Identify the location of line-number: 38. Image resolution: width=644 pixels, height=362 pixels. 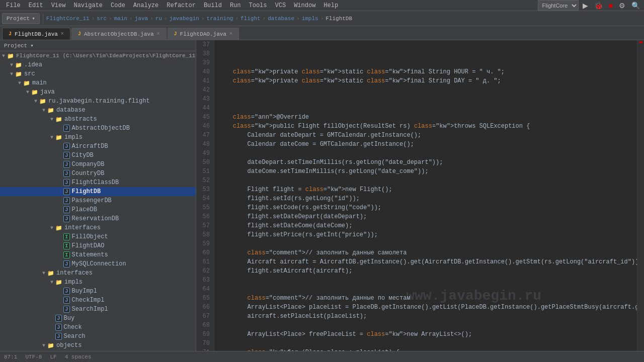
(204, 54).